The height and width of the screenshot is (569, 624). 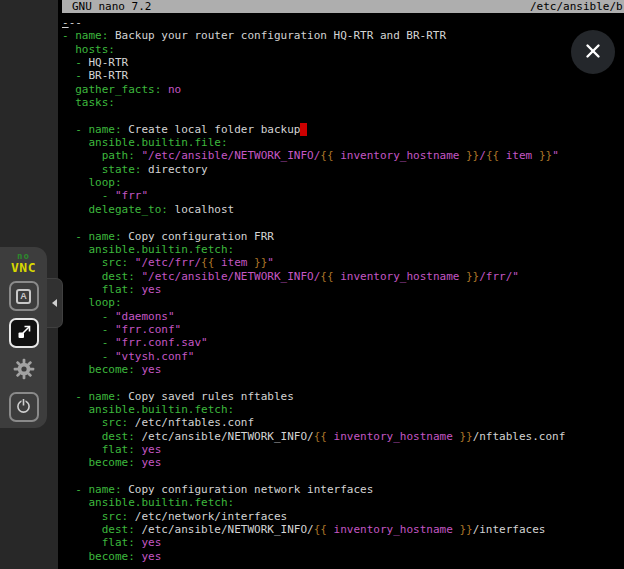 I want to click on code-line: - name: Create local folder backup, so click(x=342, y=130).